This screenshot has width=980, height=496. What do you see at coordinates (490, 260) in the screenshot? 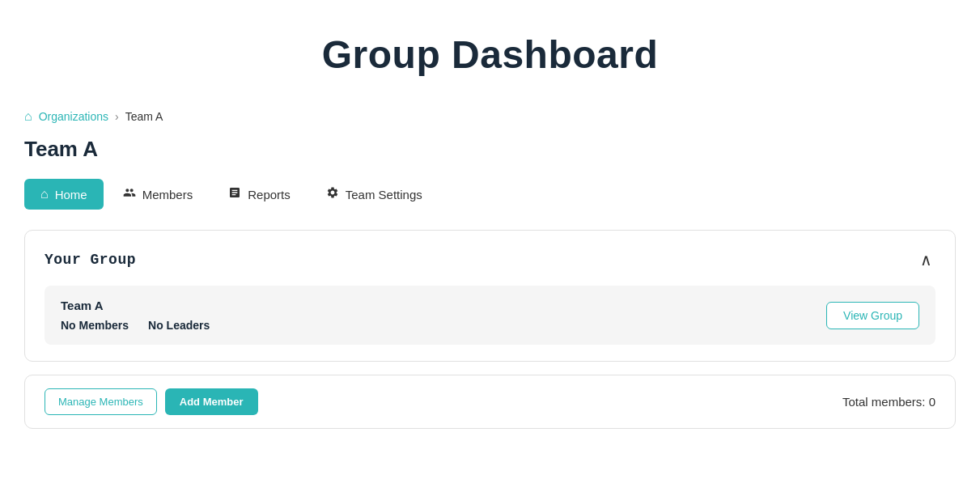
I see `your-group-card-header: Your Group ∧` at bounding box center [490, 260].